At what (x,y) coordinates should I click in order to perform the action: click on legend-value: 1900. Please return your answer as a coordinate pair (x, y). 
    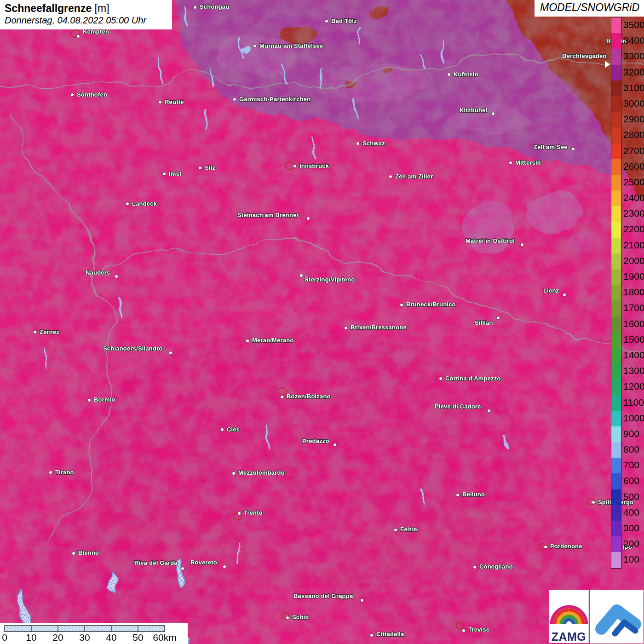
    Looking at the image, I should click on (634, 276).